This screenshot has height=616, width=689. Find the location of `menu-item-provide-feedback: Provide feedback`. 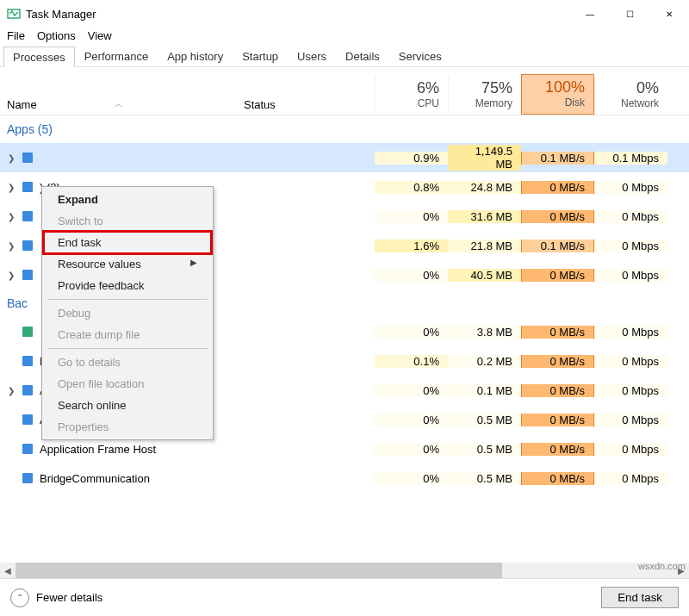

menu-item-provide-feedback: Provide feedback is located at coordinates (127, 286).